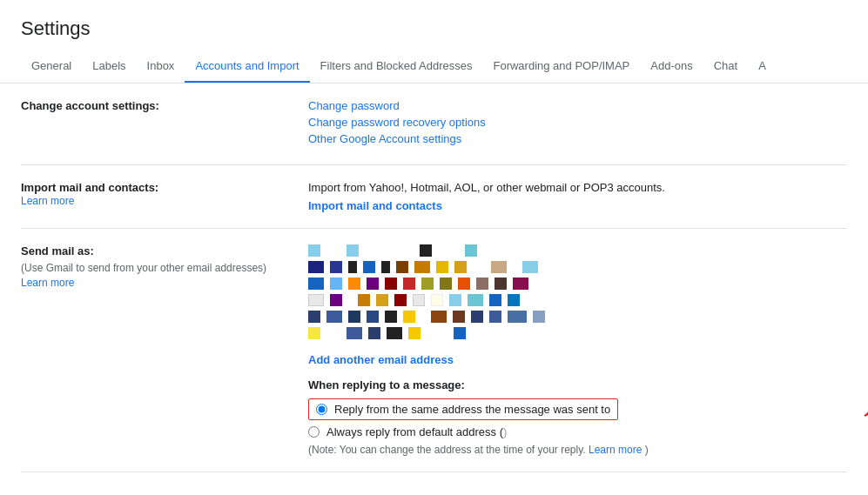  Describe the element at coordinates (397, 67) in the screenshot. I see `tab-filters-blocked: Filters and Blocked Addresses` at that location.